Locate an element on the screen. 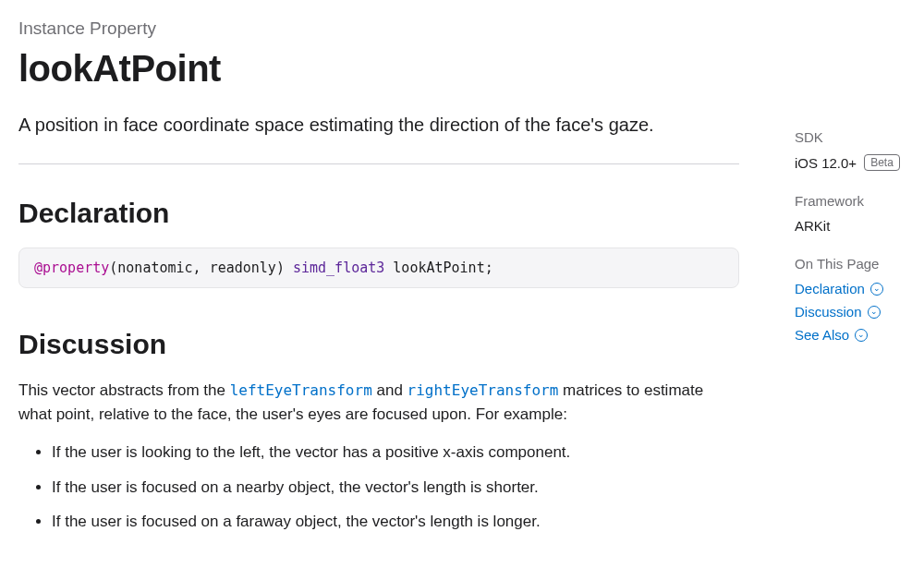  bullet-item: If the user is looking to the left, the … is located at coordinates (395, 453).